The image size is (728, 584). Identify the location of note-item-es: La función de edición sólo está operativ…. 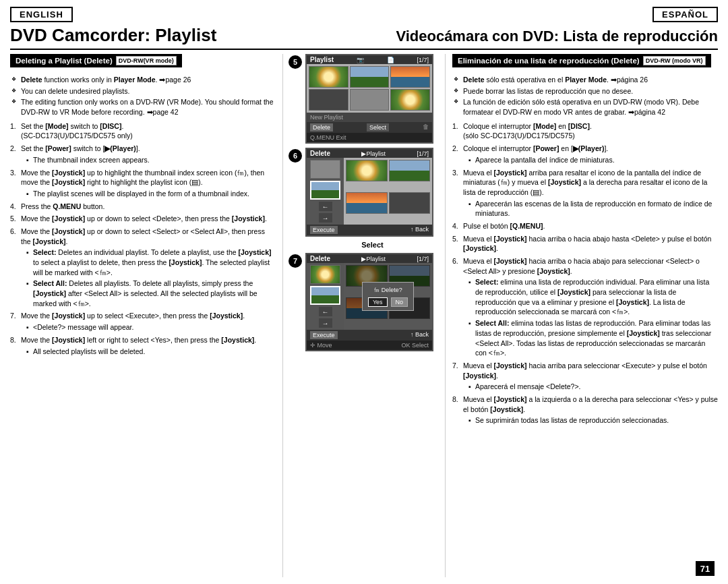
(586, 107).